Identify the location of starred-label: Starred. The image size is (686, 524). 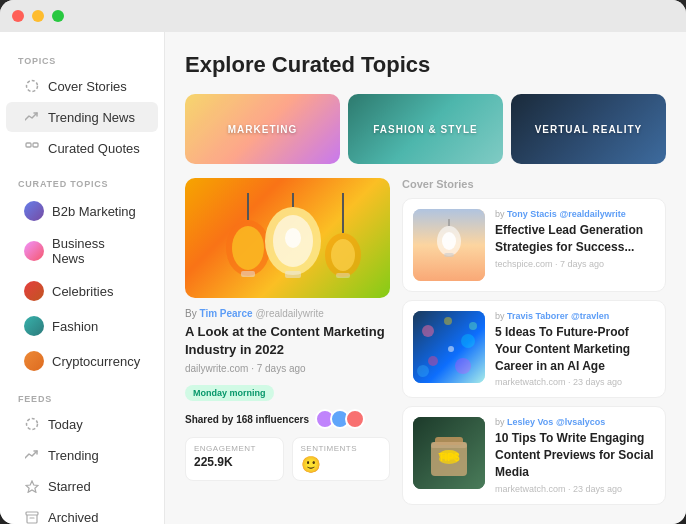
(70, 486).